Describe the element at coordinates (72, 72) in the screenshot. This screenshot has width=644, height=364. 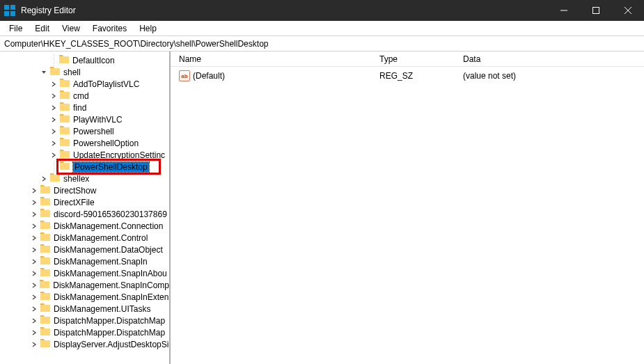
I see `tree-item-label: shell` at that location.